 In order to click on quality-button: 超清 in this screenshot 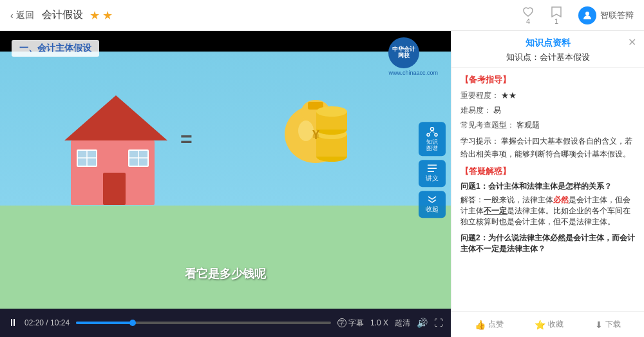, I will do `click(402, 323)`.